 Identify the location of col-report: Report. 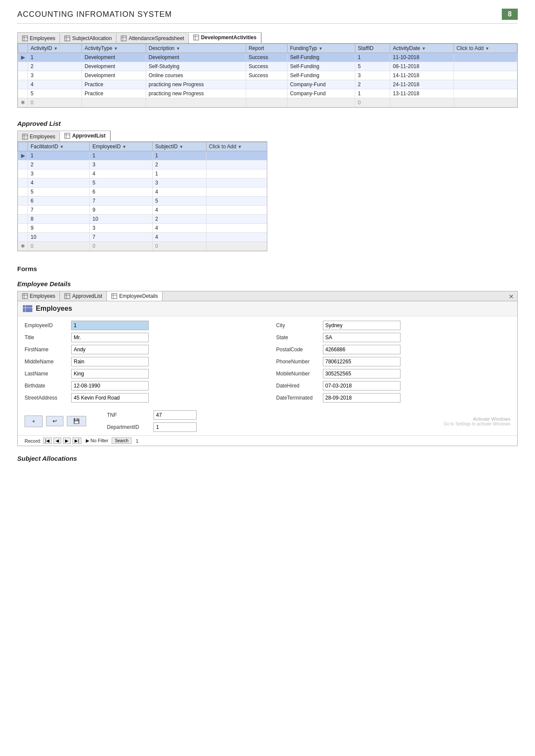
(266, 48).